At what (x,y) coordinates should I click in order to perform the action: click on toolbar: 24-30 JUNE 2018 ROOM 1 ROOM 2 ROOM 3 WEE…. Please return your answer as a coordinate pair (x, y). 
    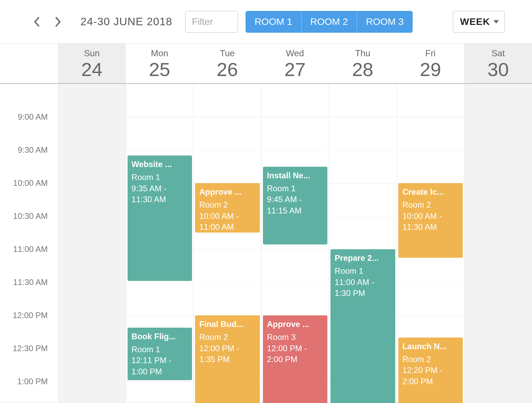
    Looking at the image, I should click on (266, 22).